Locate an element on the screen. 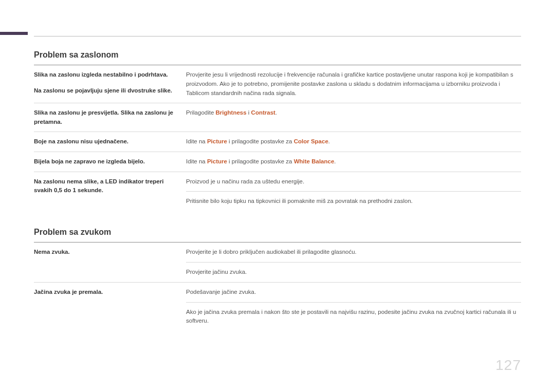 The width and height of the screenshot is (555, 392). desc-text: Provjerite jačinu zvuka. is located at coordinates (354, 272).